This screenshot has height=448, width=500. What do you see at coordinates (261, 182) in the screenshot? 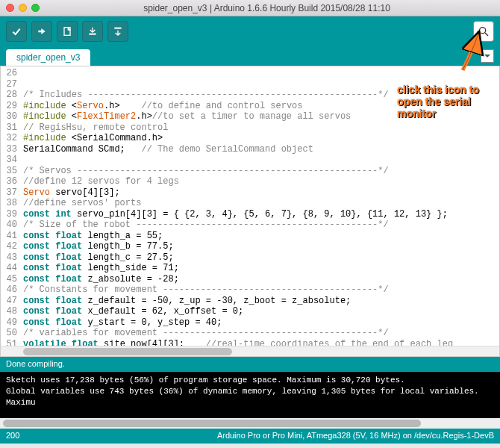
I see `code-content: //define 12 servos for 4 legs` at bounding box center [261, 182].